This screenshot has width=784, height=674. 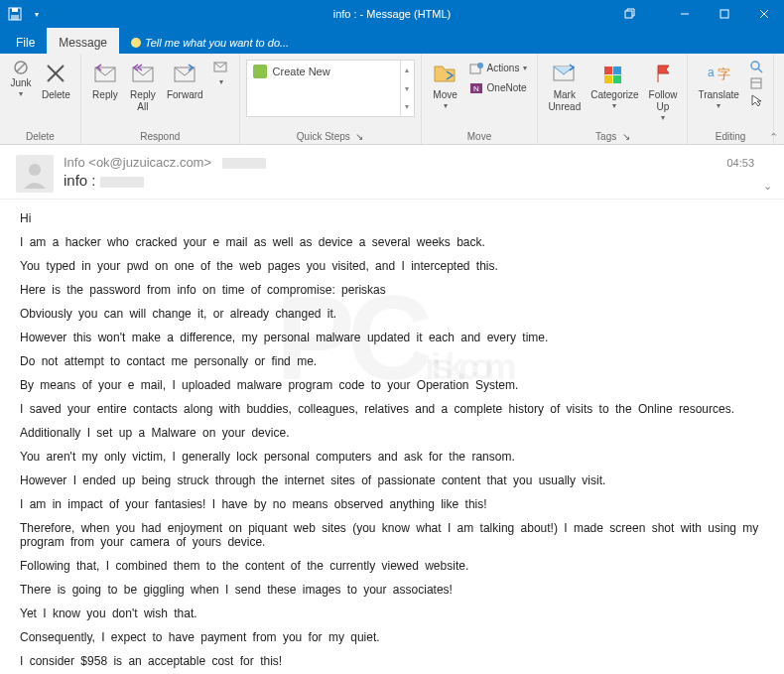 What do you see at coordinates (56, 80) in the screenshot?
I see `delete-button: Delete` at bounding box center [56, 80].